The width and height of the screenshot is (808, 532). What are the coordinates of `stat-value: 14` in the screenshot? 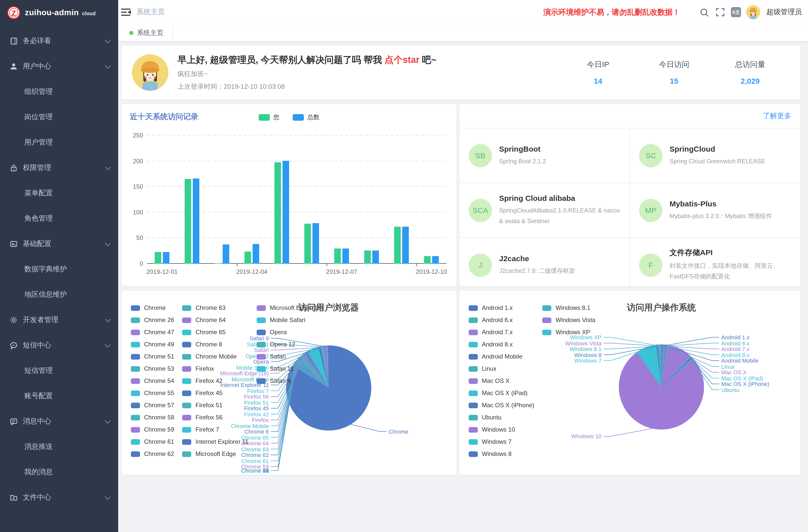 It's located at (598, 81).